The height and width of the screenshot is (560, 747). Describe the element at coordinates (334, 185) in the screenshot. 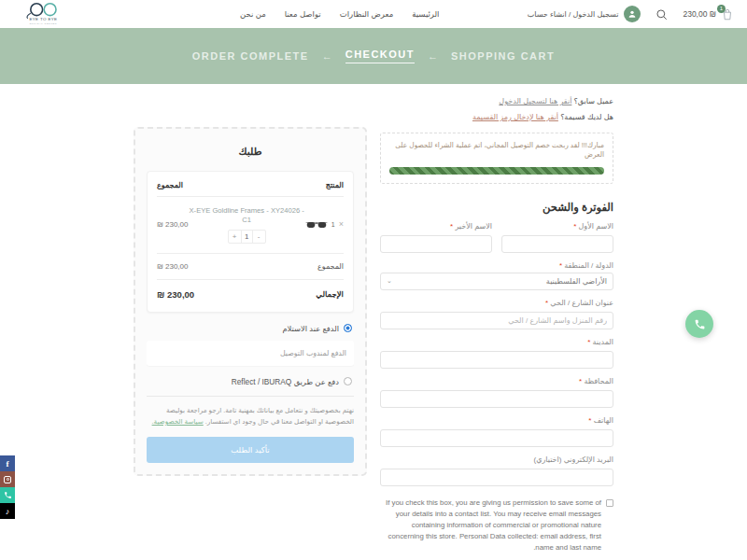

I see `product-column-header: المنتج` at that location.